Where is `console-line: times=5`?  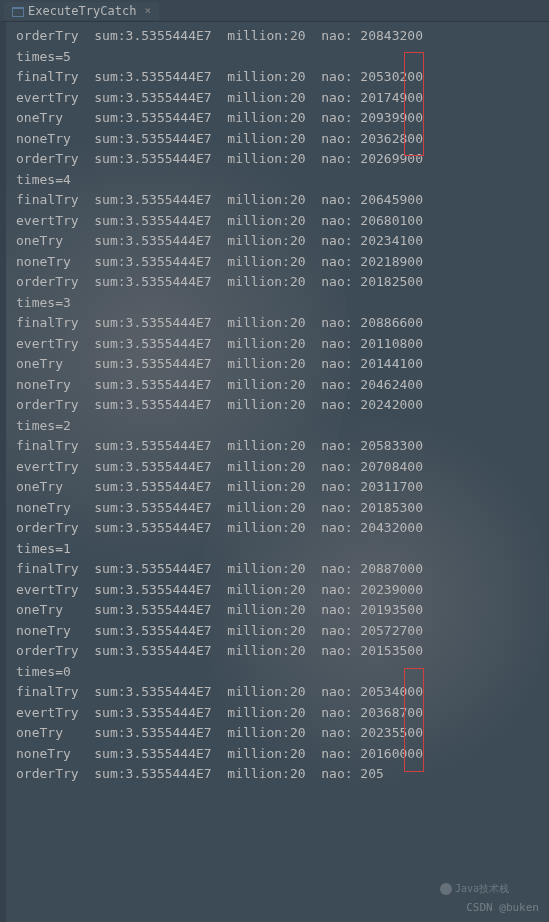 console-line: times=5 is located at coordinates (278, 58).